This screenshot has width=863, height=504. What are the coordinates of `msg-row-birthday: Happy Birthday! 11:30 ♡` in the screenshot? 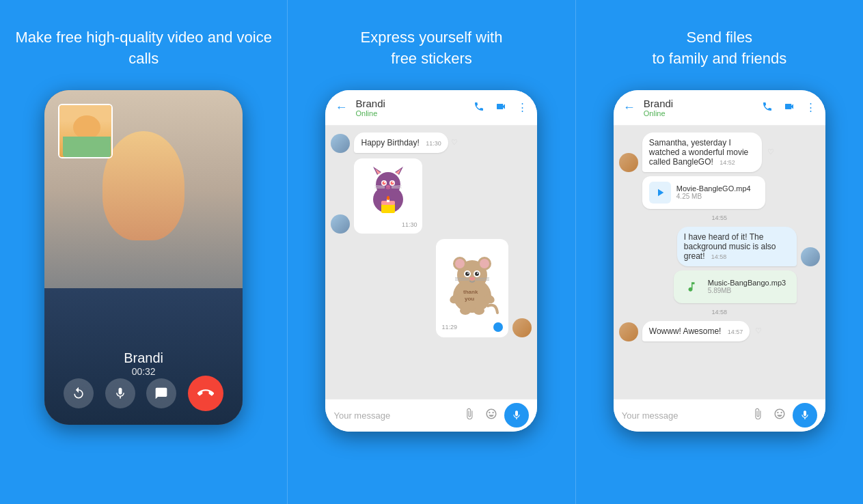 It's located at (431, 143).